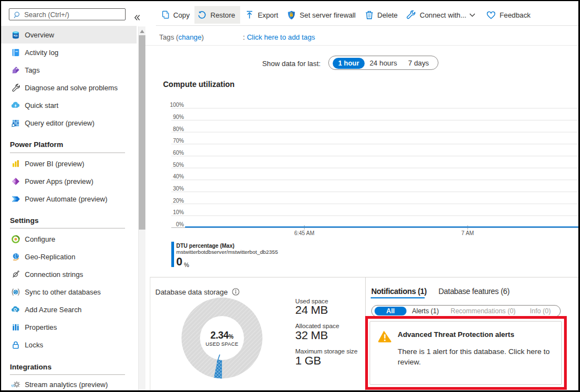 The height and width of the screenshot is (392, 580). I want to click on svg-text: 50%, so click(178, 165).